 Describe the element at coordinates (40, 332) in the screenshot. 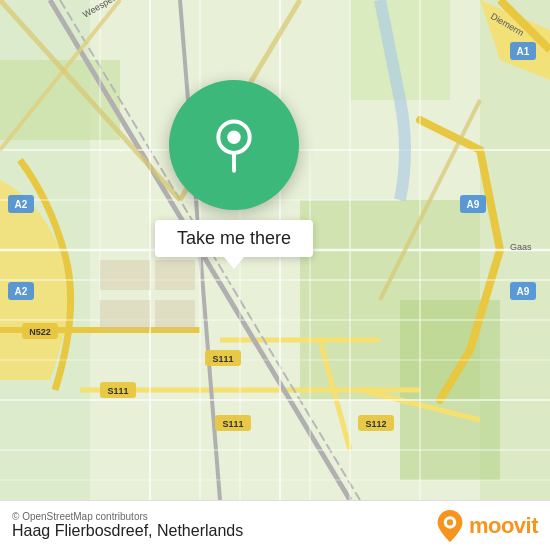

I see `svg-text: N522` at that location.